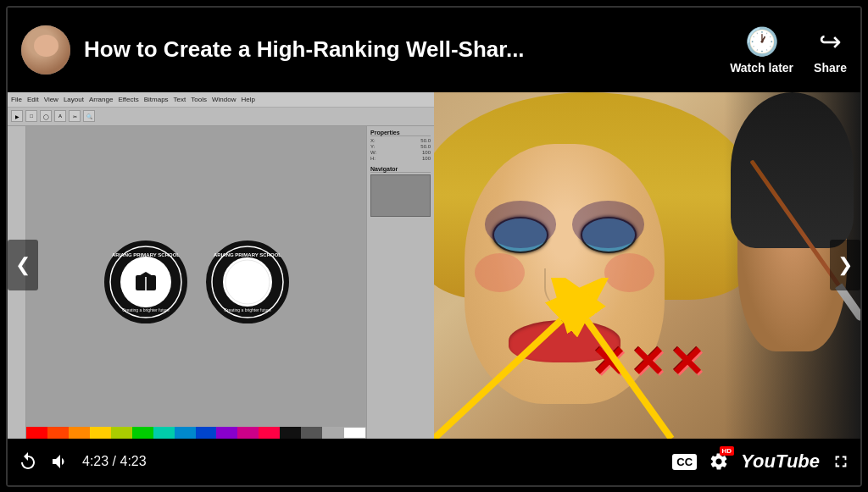 This screenshot has height=492, width=868. I want to click on tool-btn: ✂, so click(75, 116).